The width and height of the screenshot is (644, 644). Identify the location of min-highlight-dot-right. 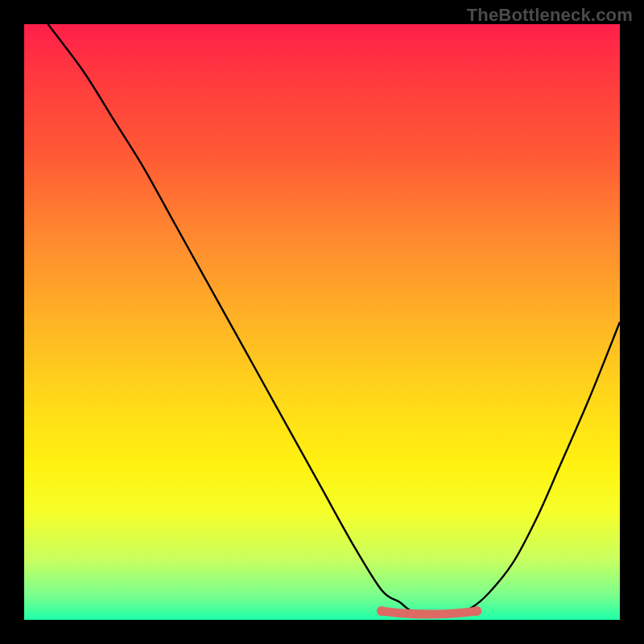
(477, 611).